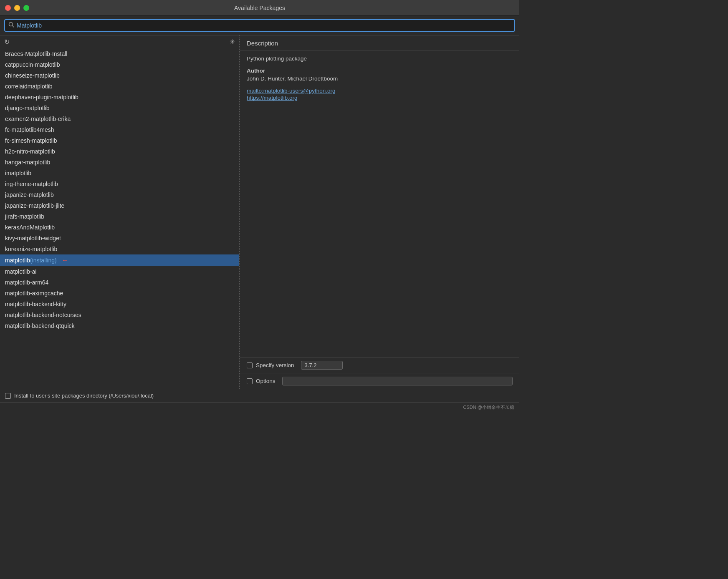 The height and width of the screenshot is (579, 728). What do you see at coordinates (29, 195) in the screenshot?
I see `package-name: japanize-matplotlib` at bounding box center [29, 195].